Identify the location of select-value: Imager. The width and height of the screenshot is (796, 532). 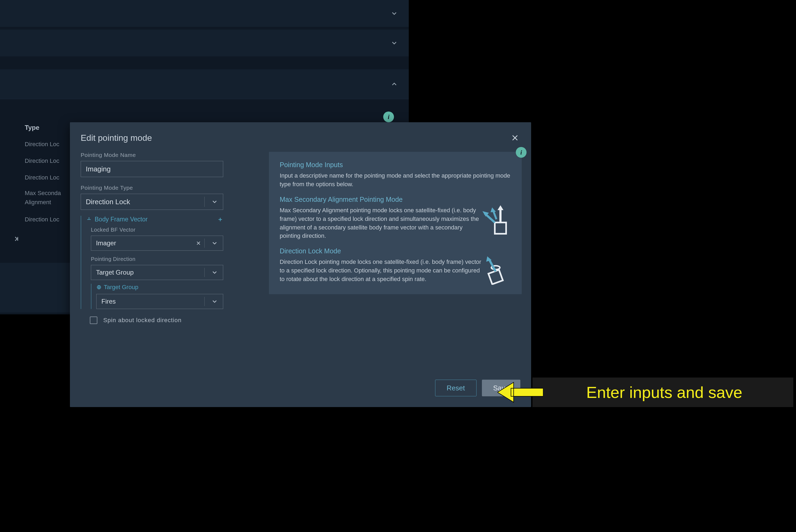
(106, 243).